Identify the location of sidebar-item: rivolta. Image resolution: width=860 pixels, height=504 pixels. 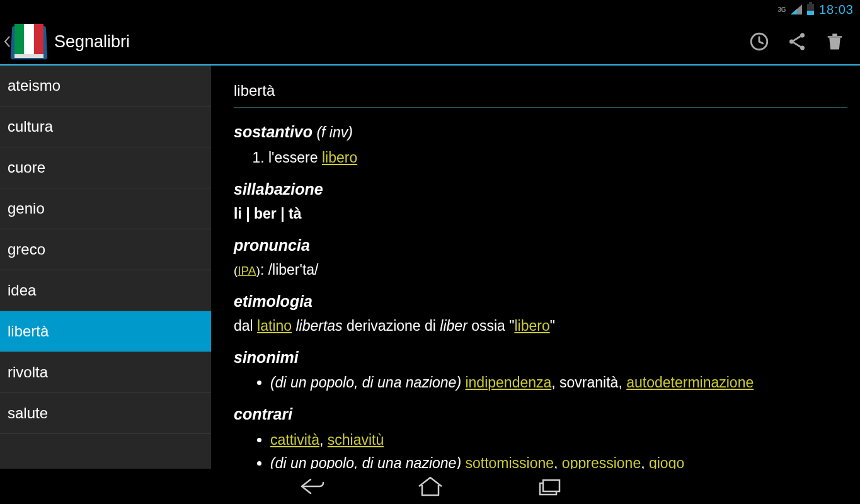
(106, 373).